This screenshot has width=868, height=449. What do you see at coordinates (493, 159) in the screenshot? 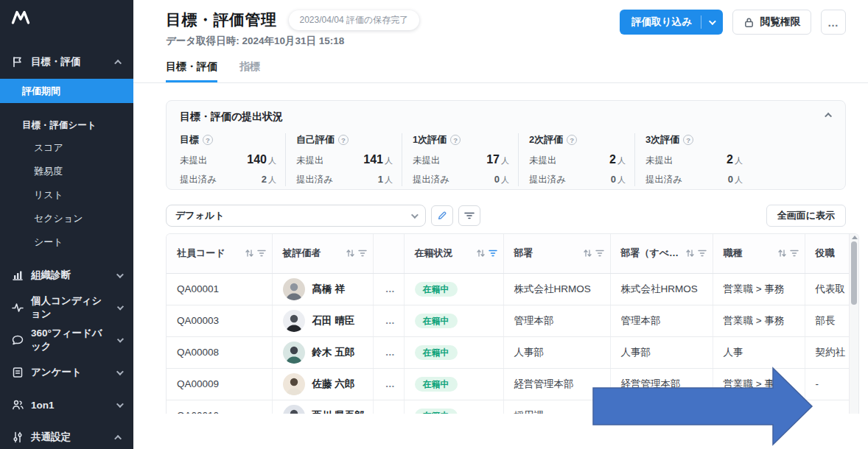
I see `not-submitted-count: 17` at bounding box center [493, 159].